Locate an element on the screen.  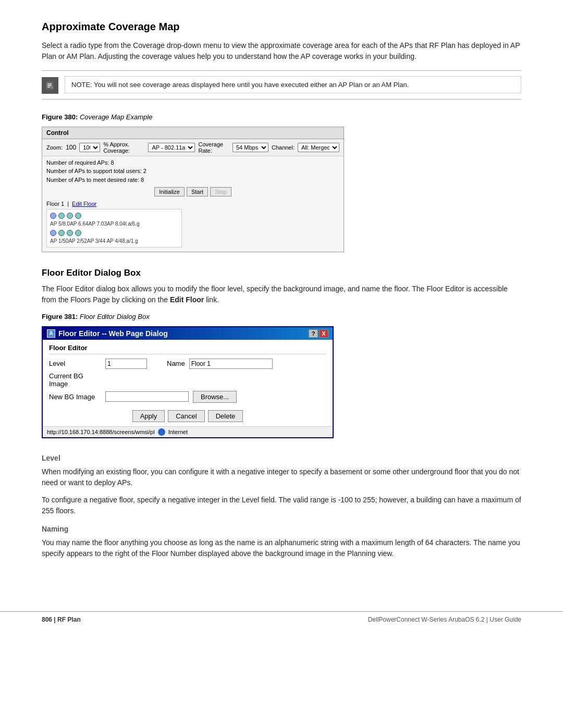
help-button: ? is located at coordinates (313, 334).